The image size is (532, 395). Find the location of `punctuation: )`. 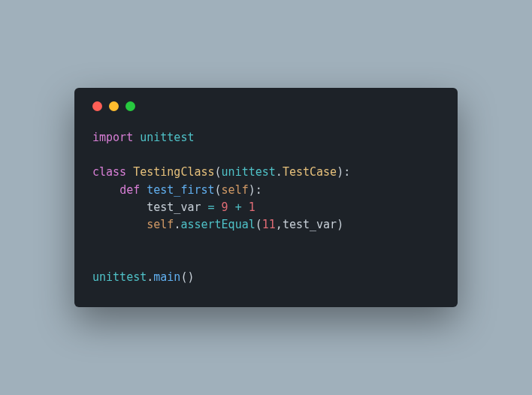

punctuation: ) is located at coordinates (340, 225).